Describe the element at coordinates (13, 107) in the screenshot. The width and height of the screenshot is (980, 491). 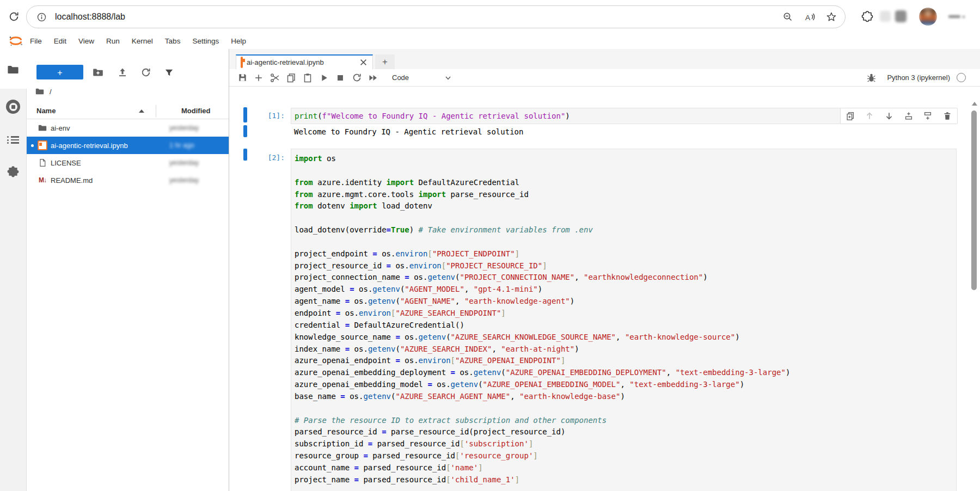
I see `running-kernels-icon` at that location.